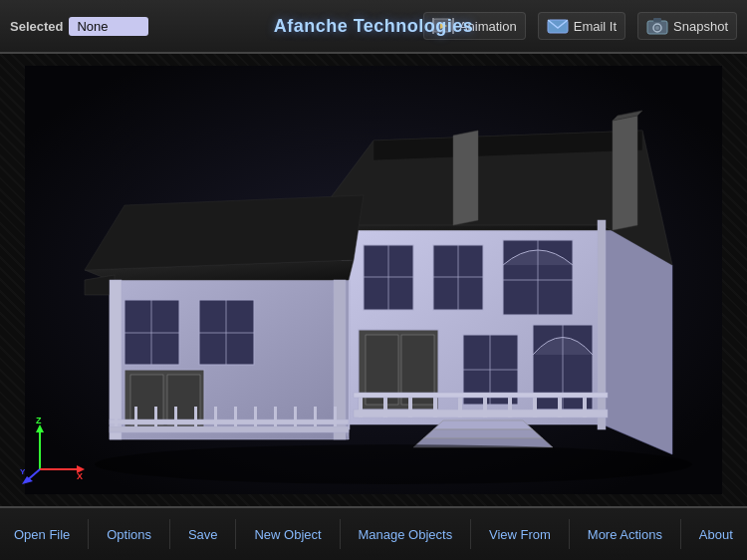 This screenshot has width=747, height=560. Describe the element at coordinates (687, 26) in the screenshot. I see `snapshot-button: Snapshot` at that location.